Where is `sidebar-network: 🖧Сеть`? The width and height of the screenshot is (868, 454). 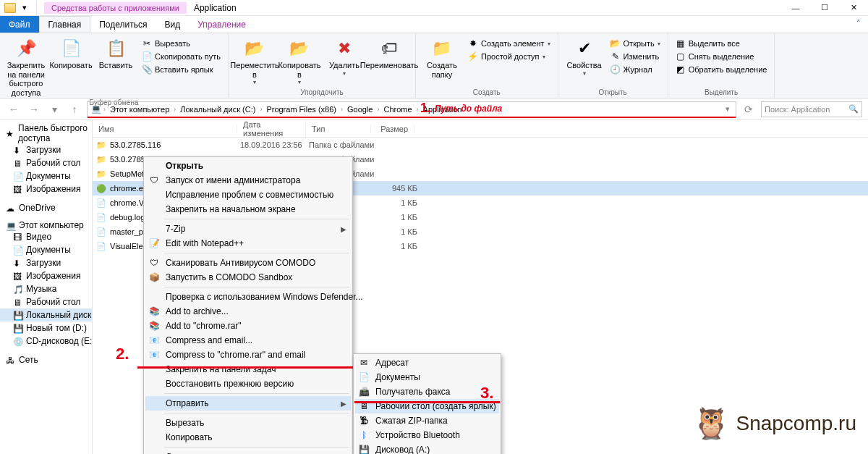 sidebar-network: 🖧Сеть is located at coordinates (46, 360).